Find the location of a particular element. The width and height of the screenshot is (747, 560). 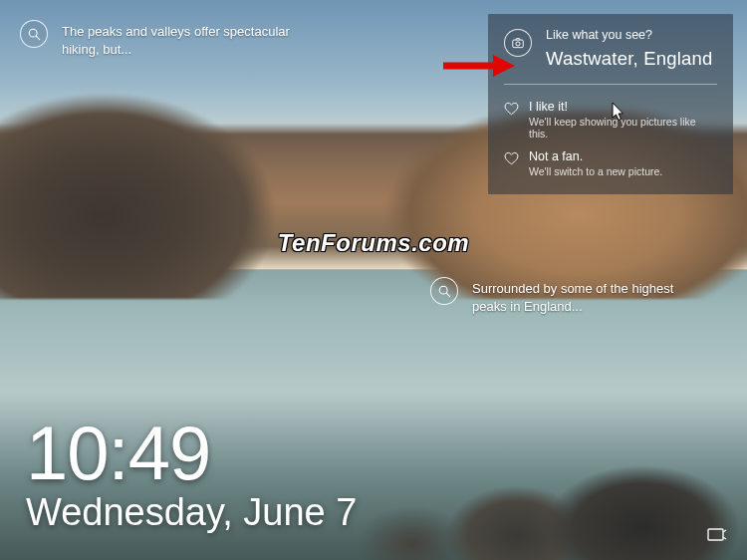

clock-date: Wednesday, June 7 is located at coordinates (191, 512).